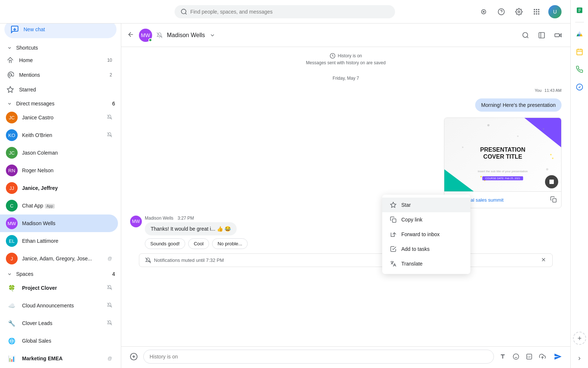  I want to click on upload-button, so click(542, 357).